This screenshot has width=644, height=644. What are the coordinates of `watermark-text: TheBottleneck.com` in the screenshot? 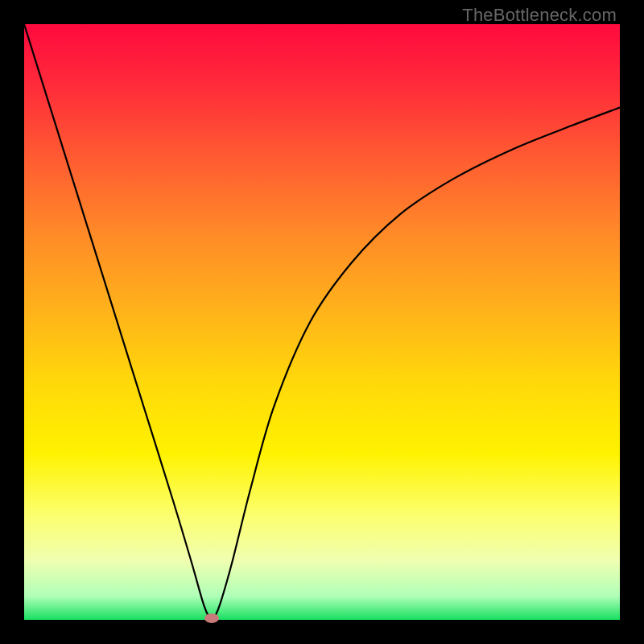 It's located at (539, 15).